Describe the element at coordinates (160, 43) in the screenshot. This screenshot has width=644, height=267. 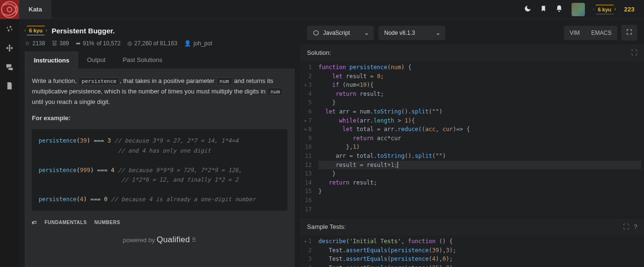
I see `kata-stats: ☆2138 ☱389 ➦91% of 10,572 ◎27,260 of 81,…` at that location.